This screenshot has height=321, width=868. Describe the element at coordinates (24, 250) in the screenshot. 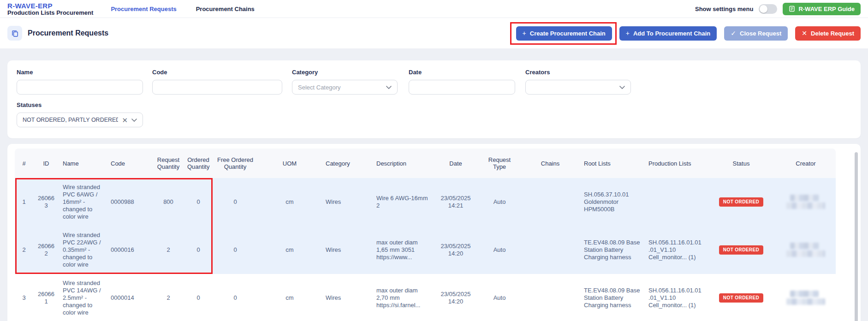

I see `cell-num: 2` at that location.